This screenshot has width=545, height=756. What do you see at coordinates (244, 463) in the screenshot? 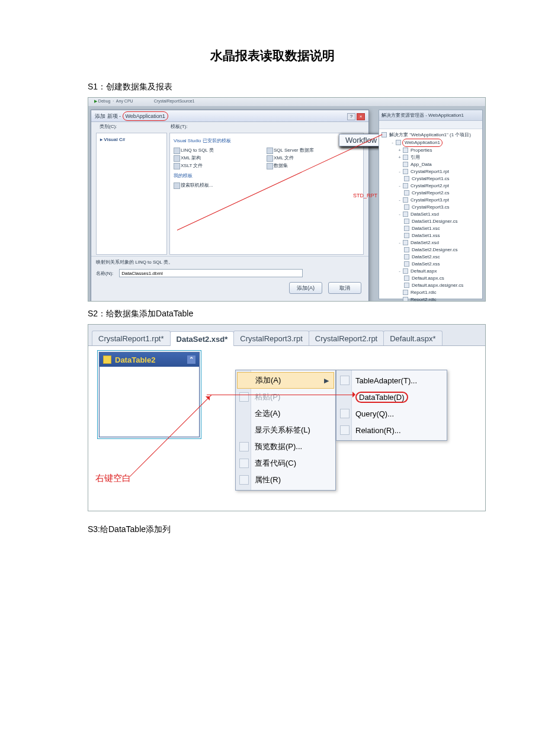
I see `code-icon` at bounding box center [244, 463].